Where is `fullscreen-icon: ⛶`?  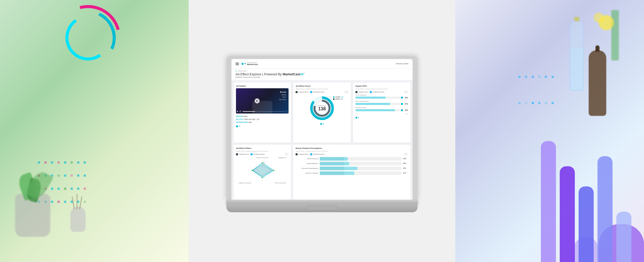 fullscreen-icon: ⛶ is located at coordinates (287, 111).